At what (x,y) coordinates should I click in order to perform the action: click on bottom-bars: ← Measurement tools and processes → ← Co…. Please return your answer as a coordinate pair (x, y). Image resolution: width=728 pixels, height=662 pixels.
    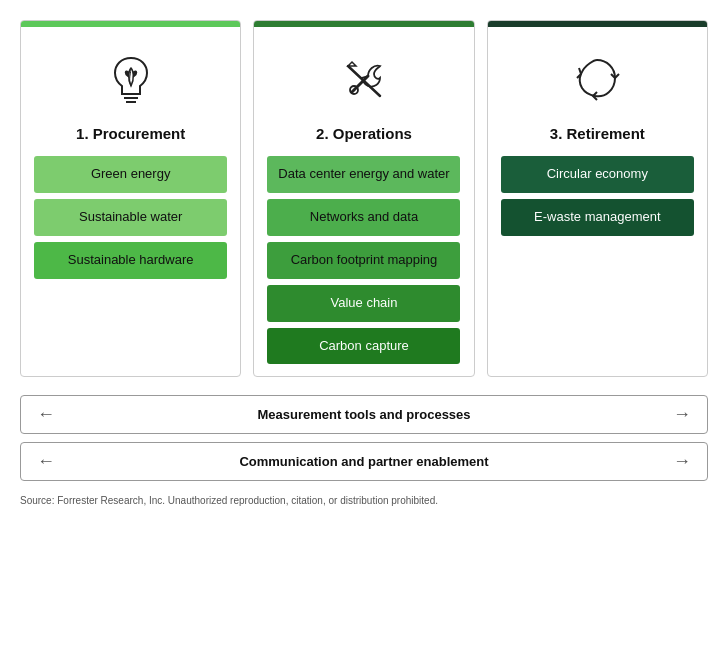
    Looking at the image, I should click on (364, 438).